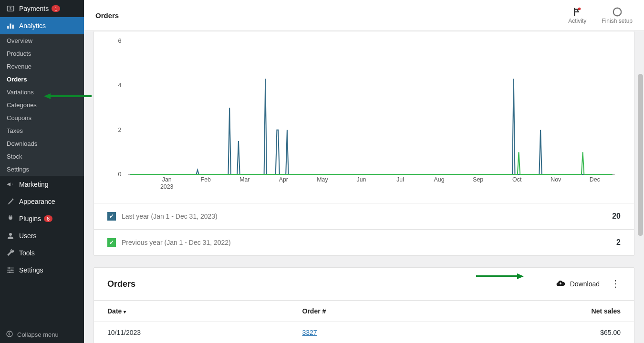 This screenshot has width=644, height=343. Describe the element at coordinates (616, 284) in the screenshot. I see `more-options-icon: ⋯` at that location.